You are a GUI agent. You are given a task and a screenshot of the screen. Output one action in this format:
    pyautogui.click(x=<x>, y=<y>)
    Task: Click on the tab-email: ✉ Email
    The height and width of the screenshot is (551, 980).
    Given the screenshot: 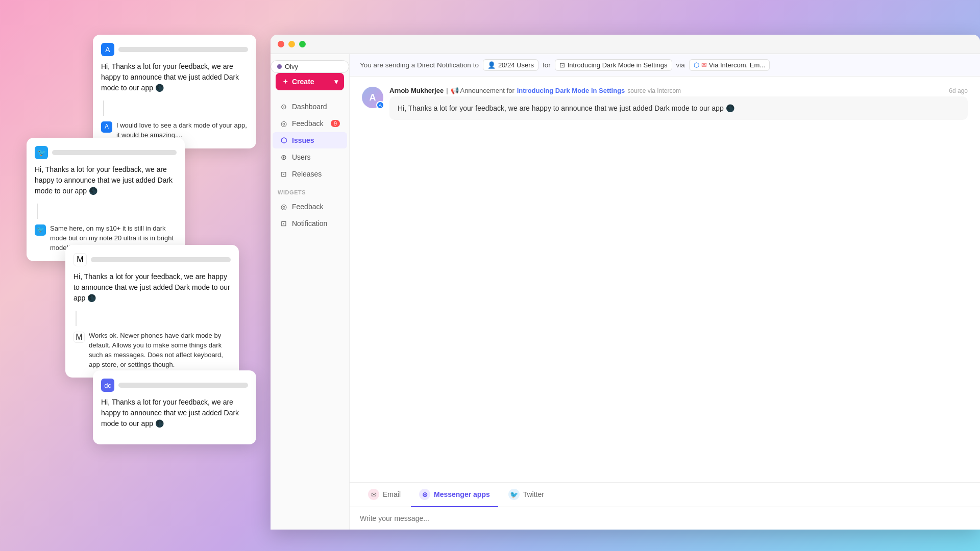 What is the action you would take?
    pyautogui.click(x=384, y=495)
    